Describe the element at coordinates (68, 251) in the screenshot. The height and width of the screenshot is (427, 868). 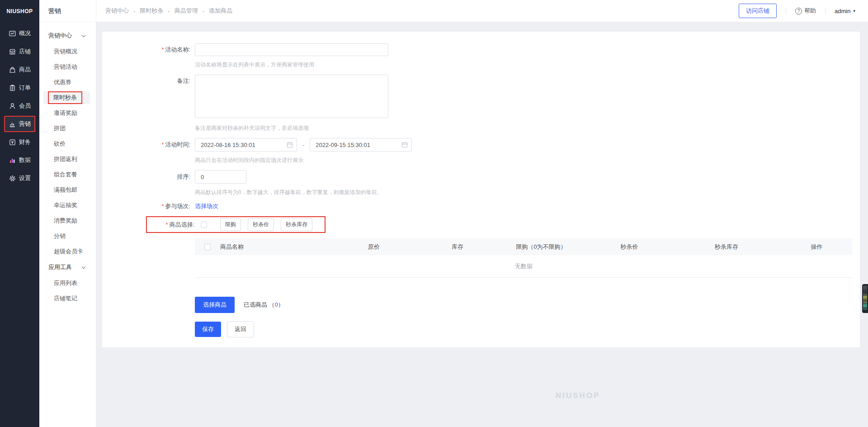
I see `submenu-item-super-member-card: 超级会员卡` at that location.